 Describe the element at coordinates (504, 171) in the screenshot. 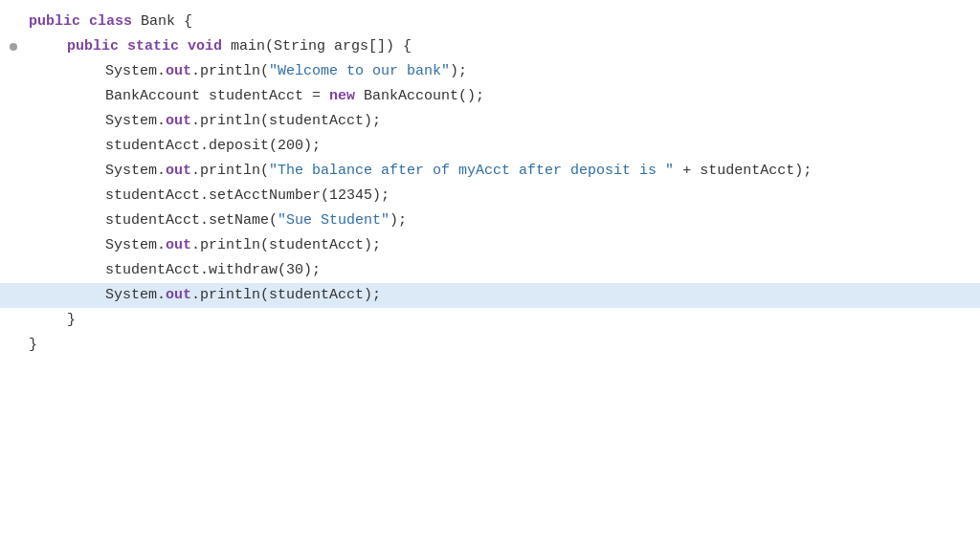

I see `code-content: System.out.println("The balance after of…` at that location.